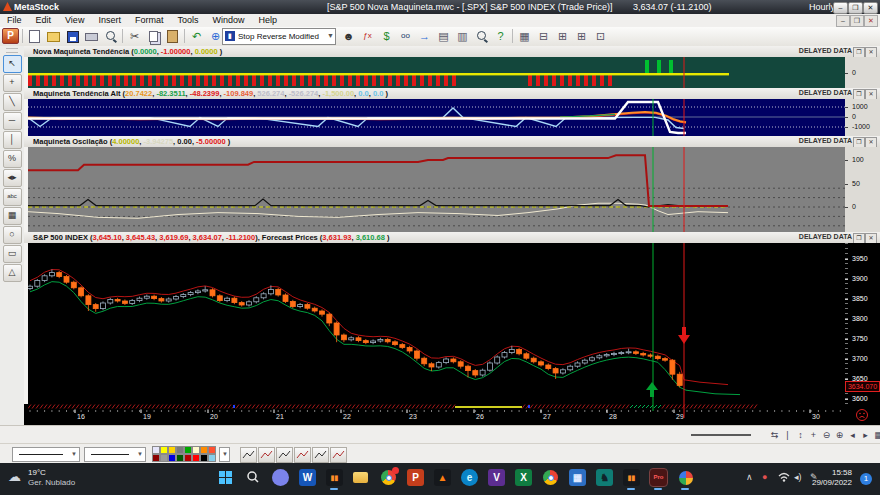 The width and height of the screenshot is (880, 495). I want to click on menu-format: Format, so click(150, 20).